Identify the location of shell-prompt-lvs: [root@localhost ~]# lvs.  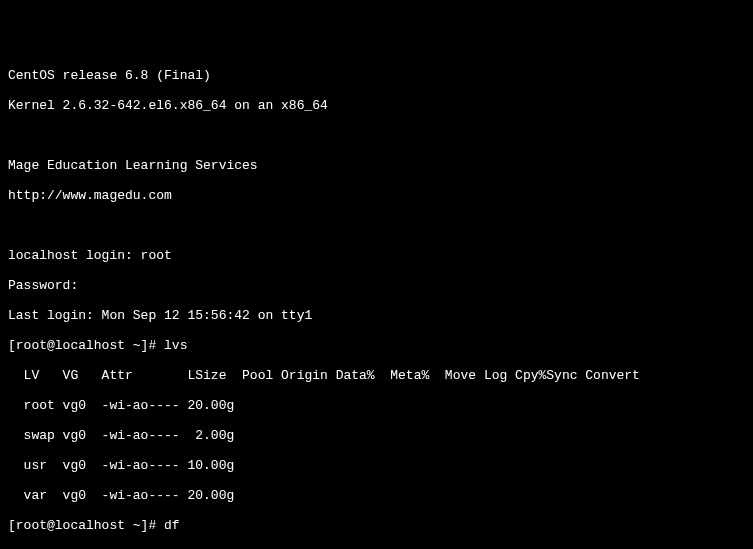
(376, 346).